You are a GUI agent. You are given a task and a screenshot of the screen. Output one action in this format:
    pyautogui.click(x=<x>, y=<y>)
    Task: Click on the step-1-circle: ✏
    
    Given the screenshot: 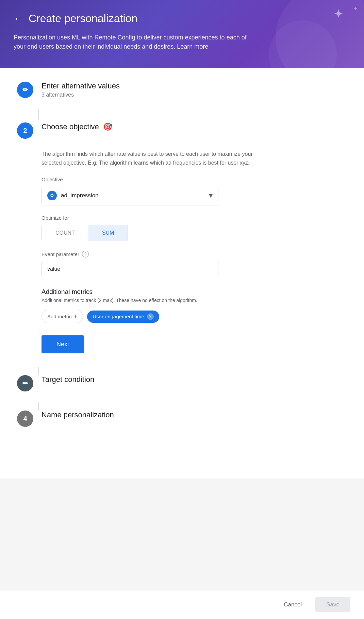 What is the action you would take?
    pyautogui.click(x=25, y=90)
    